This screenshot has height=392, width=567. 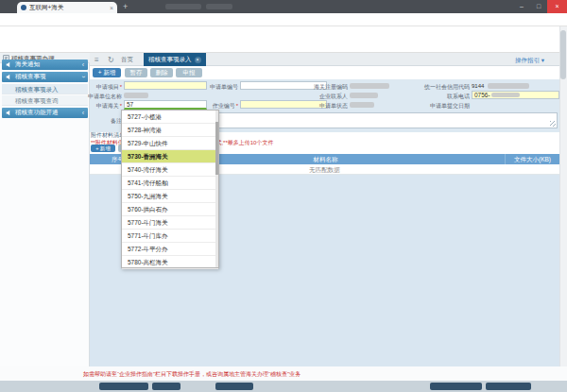 What do you see at coordinates (103, 148) in the screenshot?
I see `attachment-add-button: + 新增` at bounding box center [103, 148].